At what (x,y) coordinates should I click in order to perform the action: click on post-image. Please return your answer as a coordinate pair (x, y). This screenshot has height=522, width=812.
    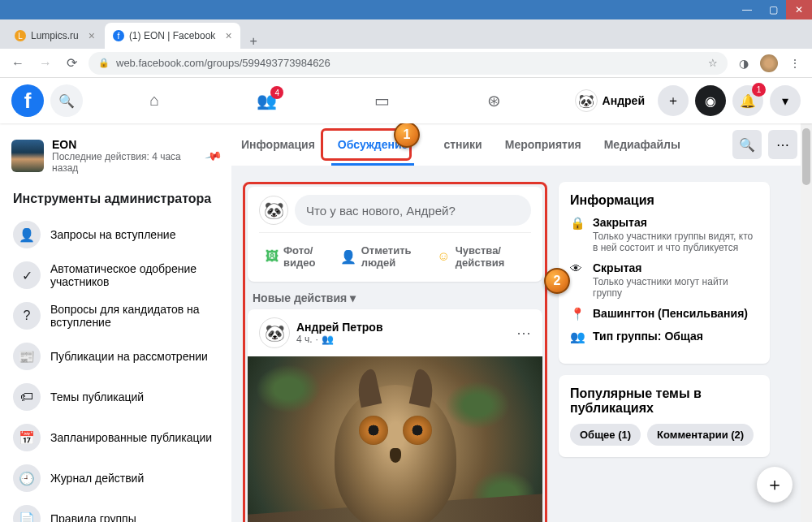
    Looking at the image, I should click on (395, 439).